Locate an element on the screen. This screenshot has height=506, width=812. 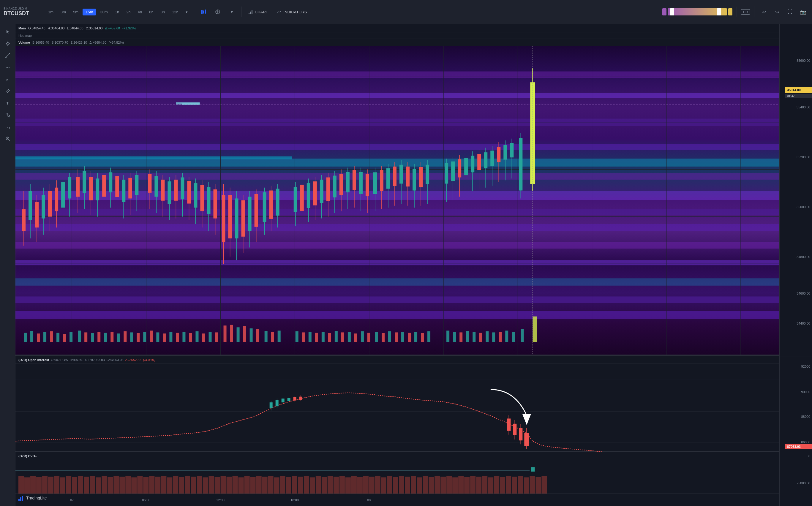
price-35600: 35600.00 is located at coordinates (803, 61).